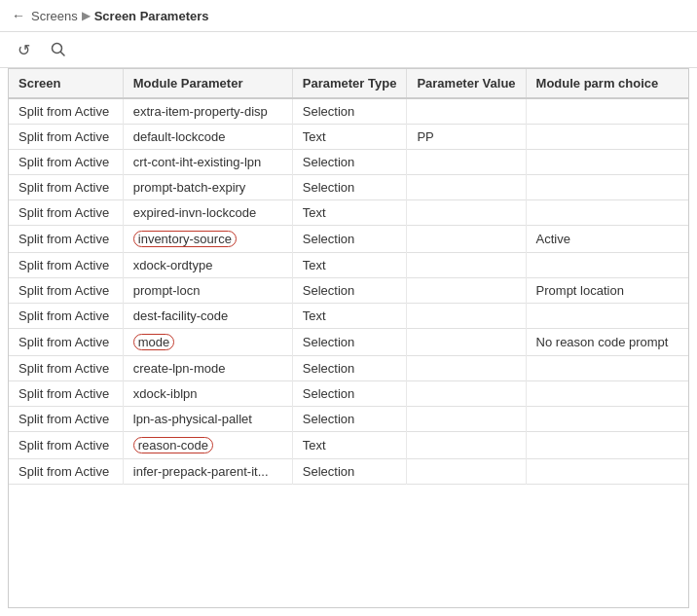 This screenshot has width=697, height=616. What do you see at coordinates (207, 472) in the screenshot?
I see `cell-module-param: infer-prepack-parent-it...` at bounding box center [207, 472].